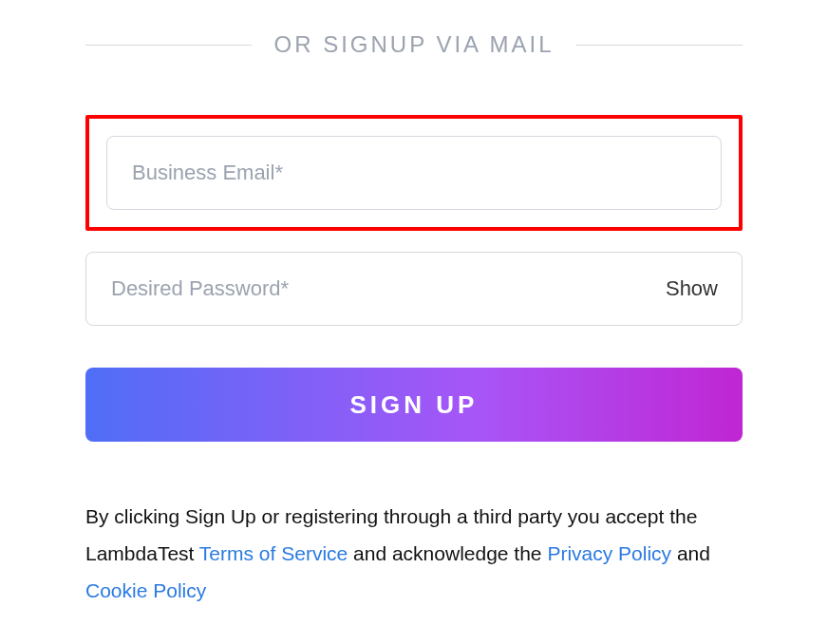  Describe the element at coordinates (414, 173) in the screenshot. I see `email-field-highlight` at that location.